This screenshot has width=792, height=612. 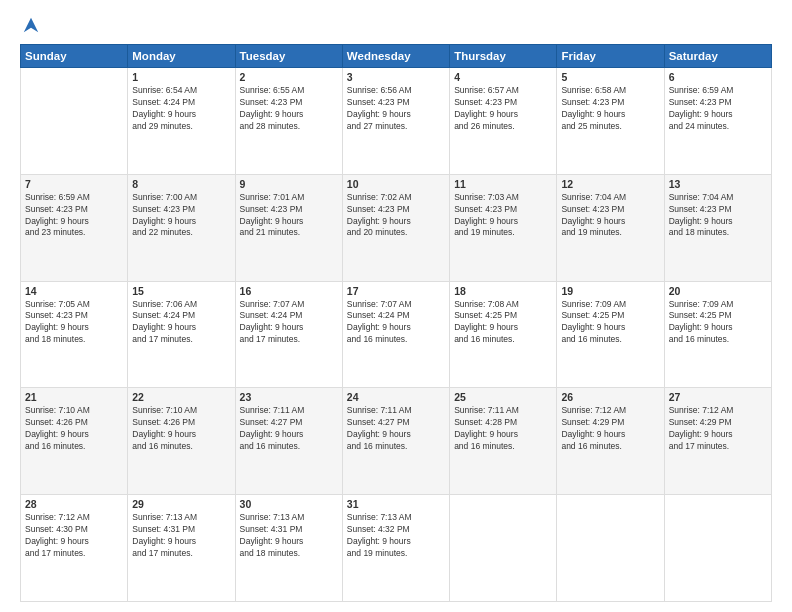 What do you see at coordinates (610, 442) in the screenshot?
I see `calendar-cell: 26Sunrise: 7:12 AM Sunset: 4:29 PM Dayli…` at bounding box center [610, 442].